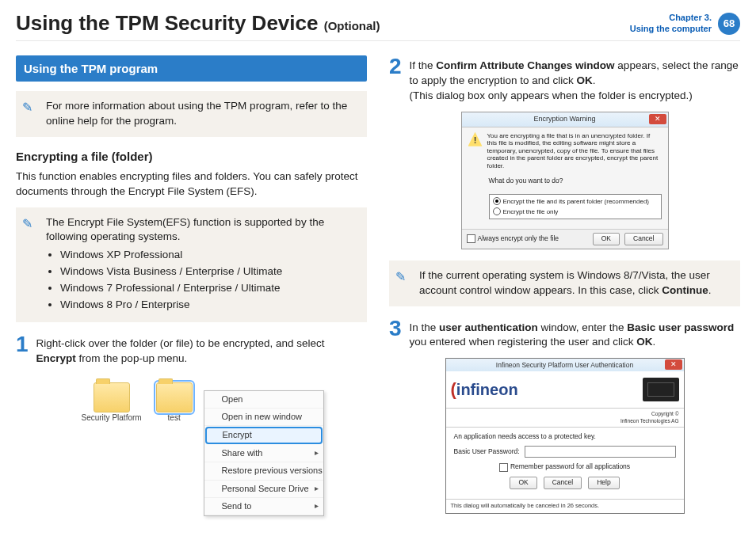  I want to click on checkbox-always-encrypt: Always encrypt only the file, so click(514, 239).